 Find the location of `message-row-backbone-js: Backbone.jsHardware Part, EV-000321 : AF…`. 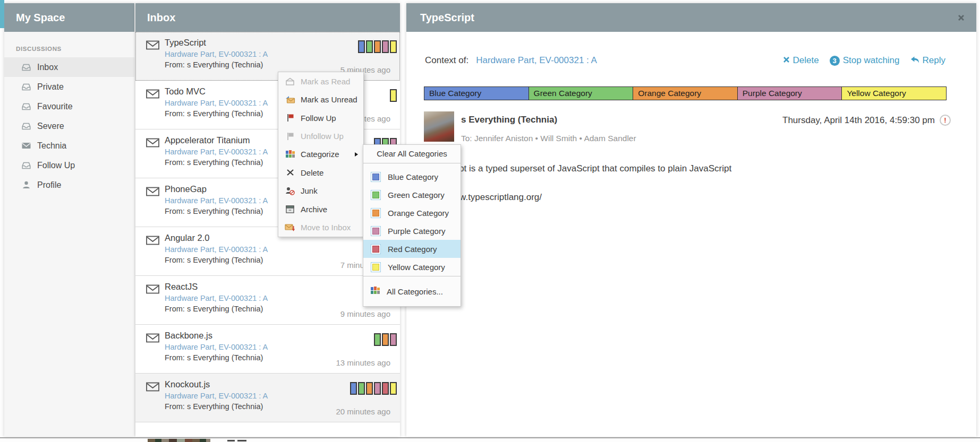

message-row-backbone-js: Backbone.jsHardware Part, EV-000321 : AF… is located at coordinates (268, 349).